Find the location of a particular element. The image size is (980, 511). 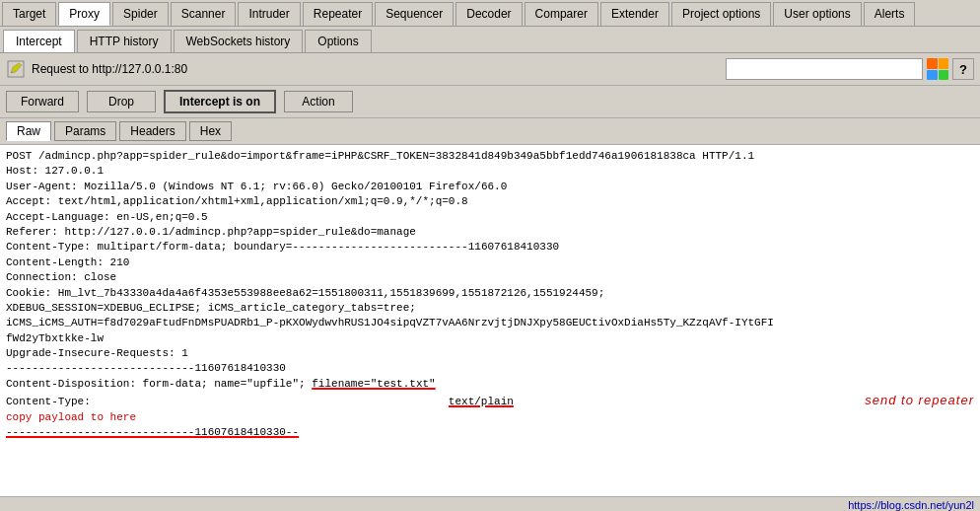

format-tab-params: Params is located at coordinates (85, 131).